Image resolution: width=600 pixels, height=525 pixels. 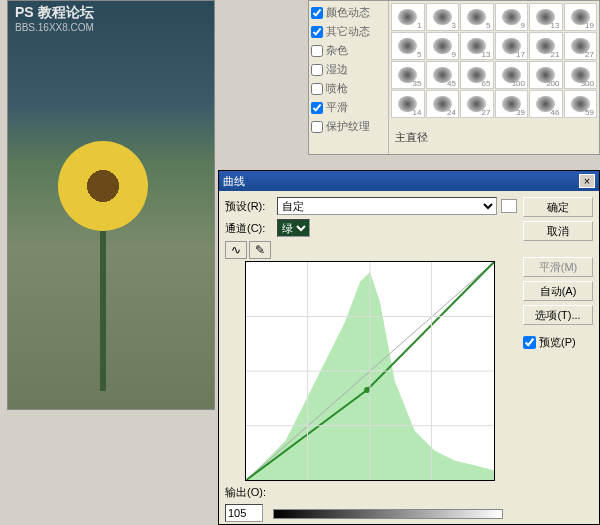 What do you see at coordinates (530, 342) in the screenshot?
I see `preview-checkbox` at bounding box center [530, 342].